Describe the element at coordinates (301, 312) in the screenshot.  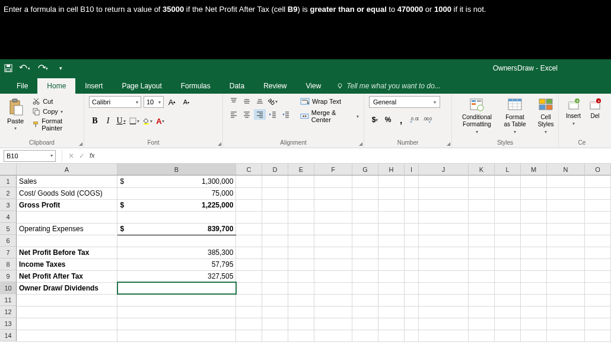
I see `cell-E12` at that location.